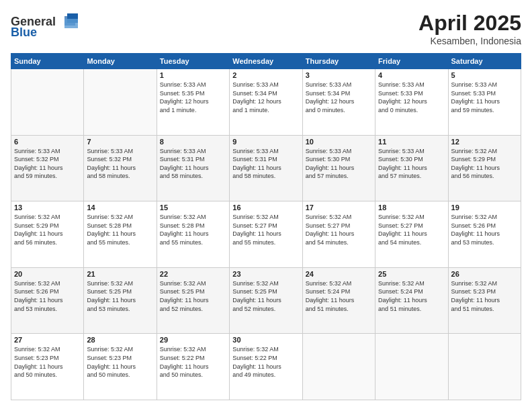  Describe the element at coordinates (485, 75) in the screenshot. I see `day-number: 5` at that location.